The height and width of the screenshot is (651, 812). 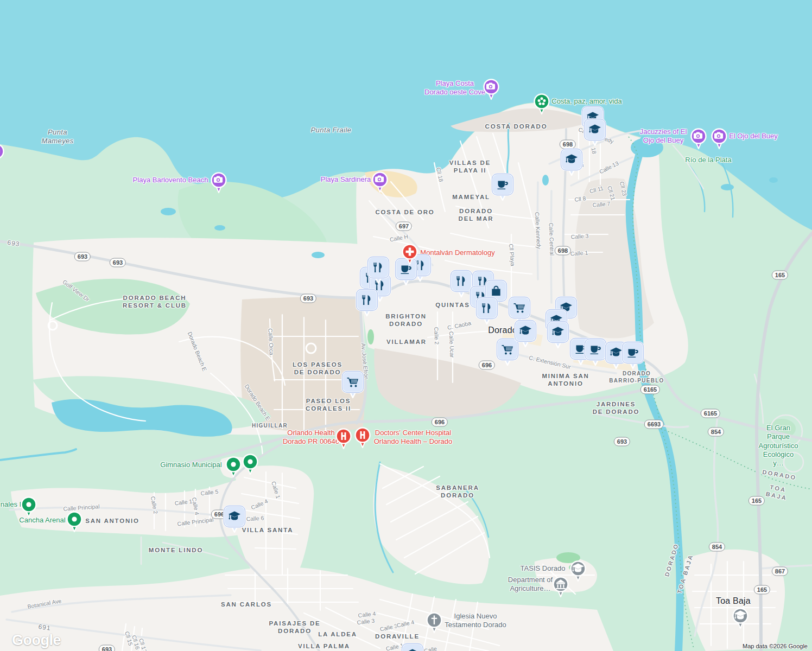 I want to click on route-shield: 697, so click(x=404, y=227).